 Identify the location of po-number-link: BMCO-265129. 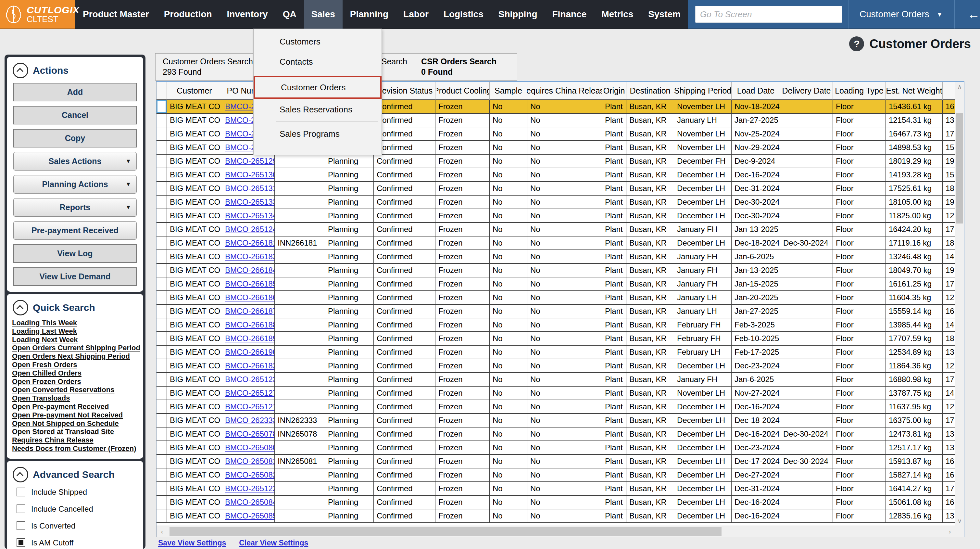
(250, 161).